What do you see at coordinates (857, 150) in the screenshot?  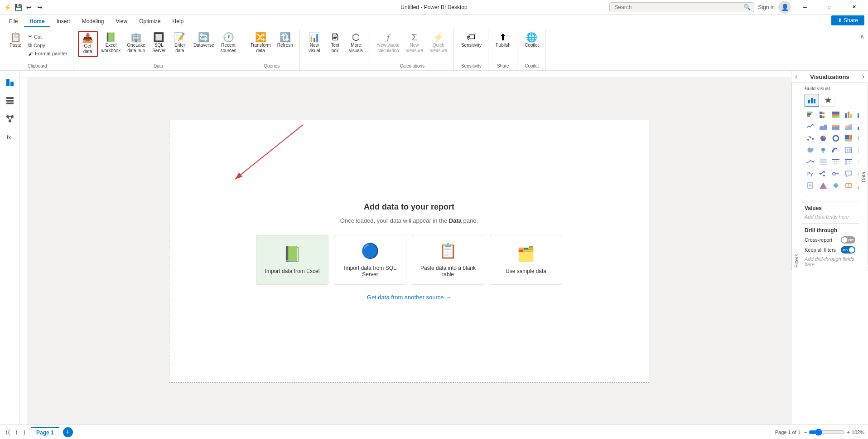 I see `viz-multi-row-card` at bounding box center [857, 150].